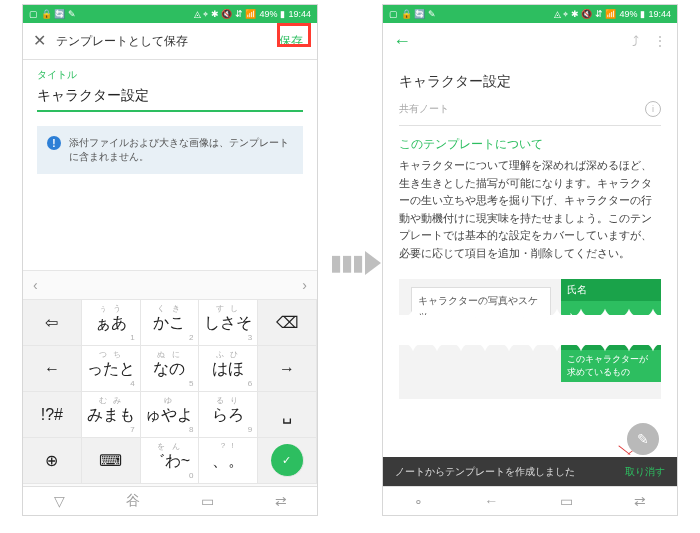 The height and width of the screenshot is (533, 700). I want to click on app-header: ✕ テンプレートとして保存 保存, so click(170, 42).